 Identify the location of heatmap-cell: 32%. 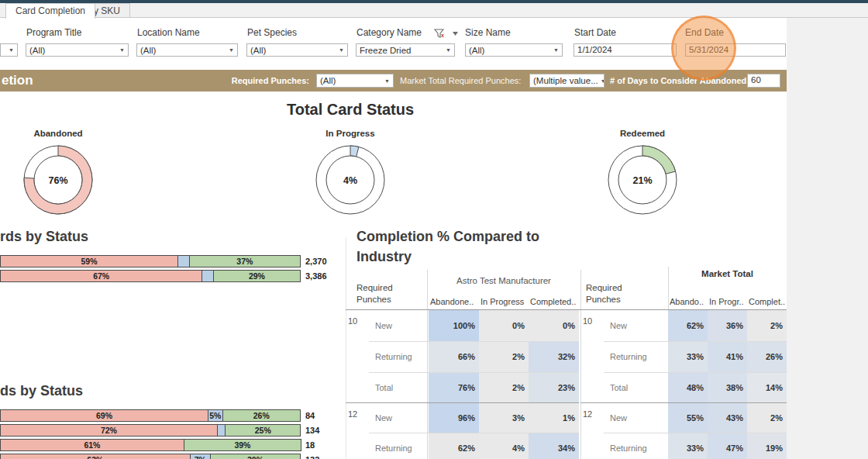
(553, 357).